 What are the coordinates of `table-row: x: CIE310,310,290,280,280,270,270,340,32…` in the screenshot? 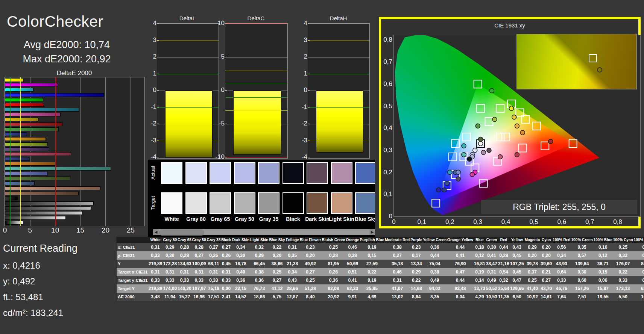 It's located at (380, 247).